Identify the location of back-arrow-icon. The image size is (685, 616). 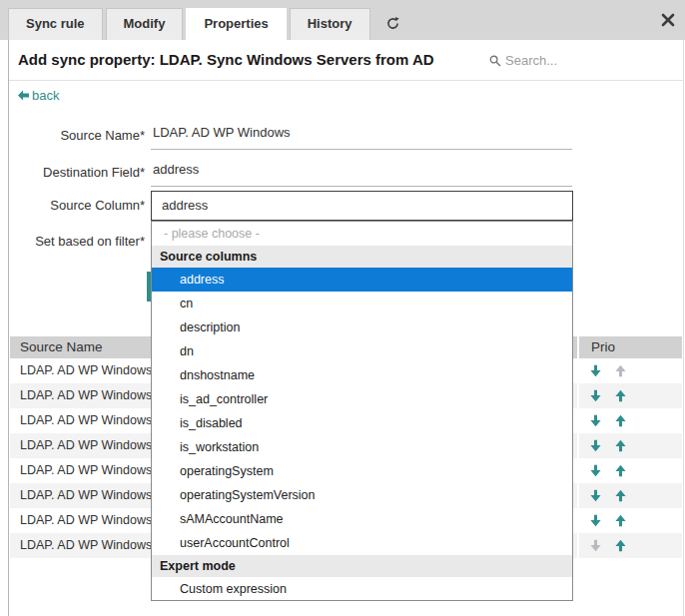
(24, 96).